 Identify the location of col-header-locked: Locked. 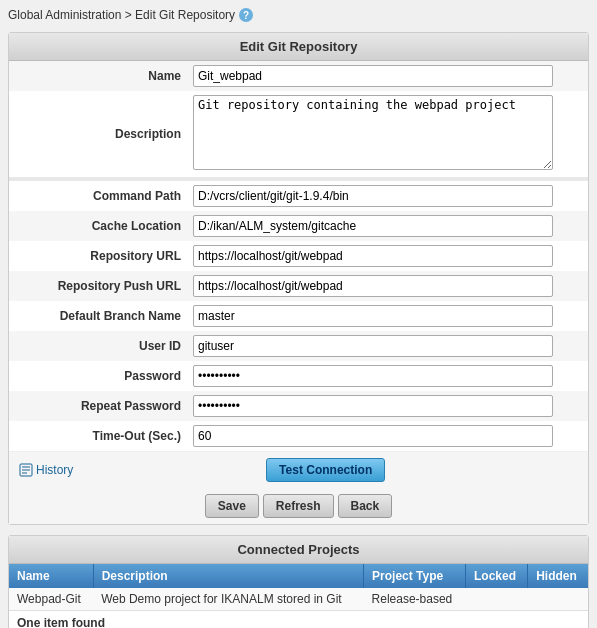
(497, 576).